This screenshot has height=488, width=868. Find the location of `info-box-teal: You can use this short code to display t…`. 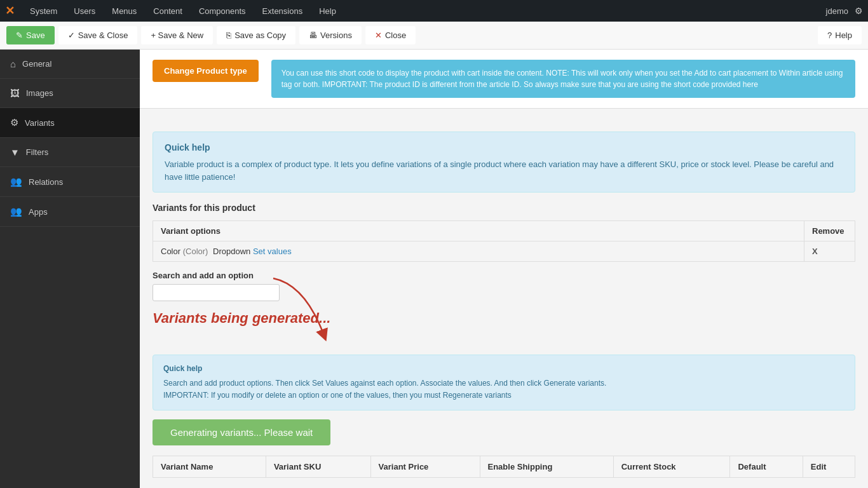

info-box-teal: You can use this short code to display t… is located at coordinates (563, 79).